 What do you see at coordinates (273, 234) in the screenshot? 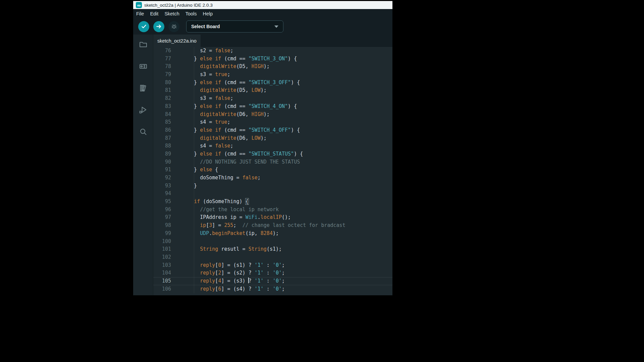
I see `code-line: 99 UDP.beginPacket(ip, 8284);` at bounding box center [273, 234].